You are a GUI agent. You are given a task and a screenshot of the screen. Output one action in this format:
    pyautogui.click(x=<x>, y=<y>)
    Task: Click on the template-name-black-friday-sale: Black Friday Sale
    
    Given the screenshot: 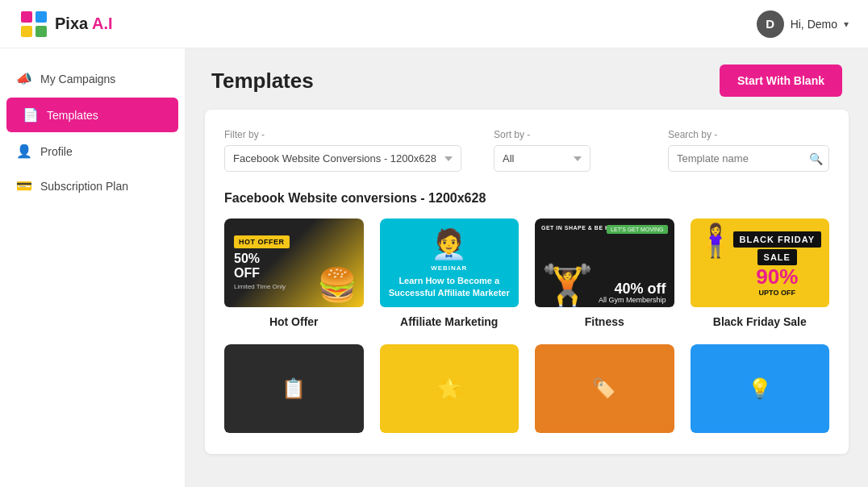 What is the action you would take?
    pyautogui.click(x=760, y=322)
    